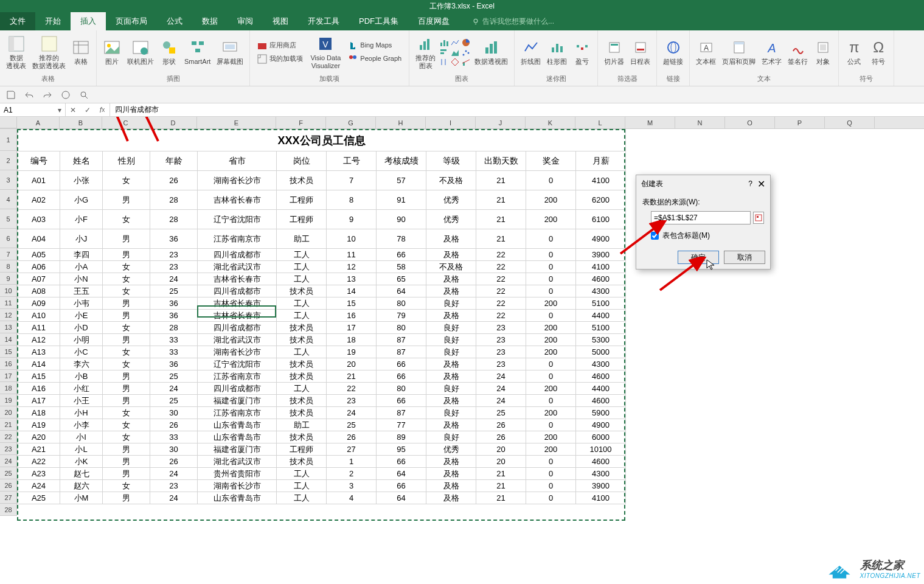  I want to click on data-cell: 小M, so click(82, 498).